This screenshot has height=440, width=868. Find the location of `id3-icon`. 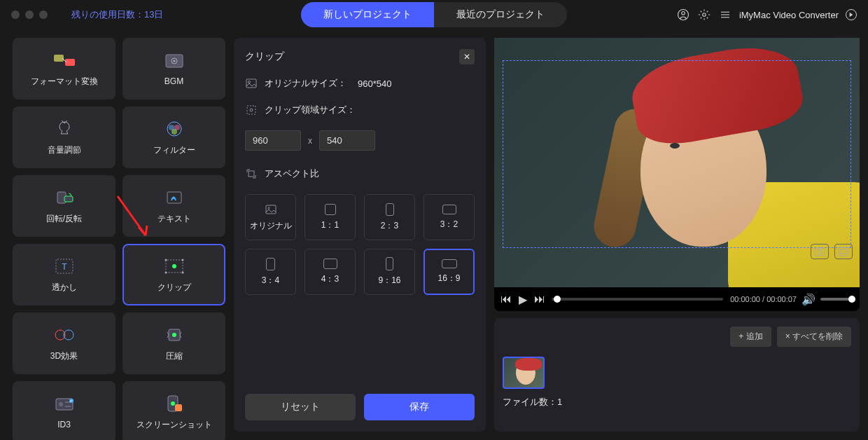

id3-icon is located at coordinates (64, 404).